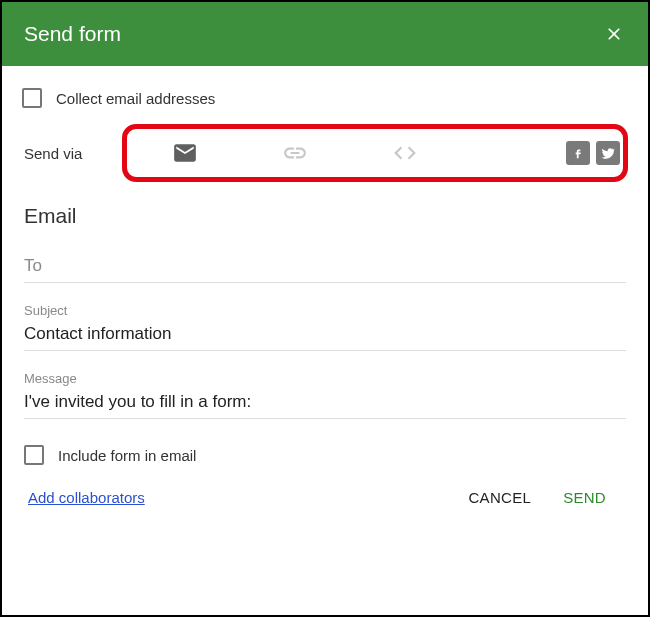 The height and width of the screenshot is (617, 650). Describe the element at coordinates (578, 153) in the screenshot. I see `facebook-icon` at that location.